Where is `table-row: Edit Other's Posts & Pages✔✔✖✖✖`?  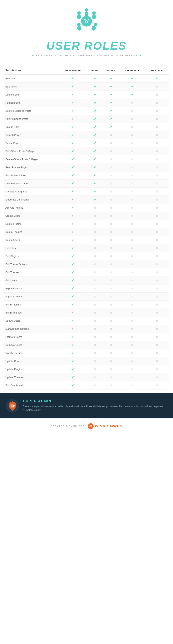
table-row: Edit Other's Posts & Pages✔✔✖✖✖ is located at coordinates (86, 151).